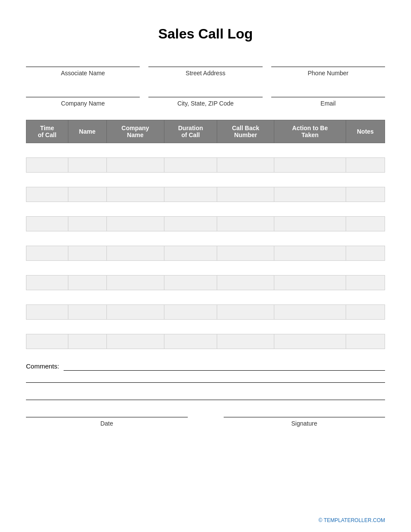 The image size is (411, 532). What do you see at coordinates (328, 63) in the screenshot?
I see `phone-number-line` at bounding box center [328, 63].